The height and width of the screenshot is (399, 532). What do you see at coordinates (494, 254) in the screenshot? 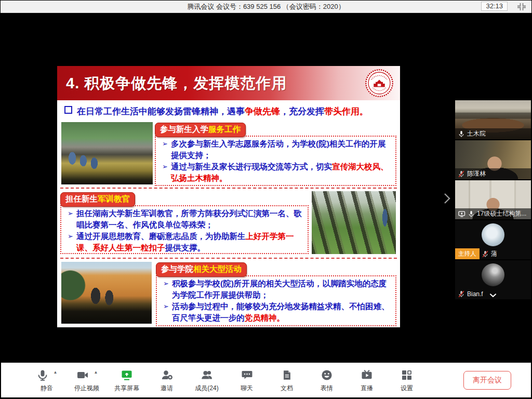
I see `participant-name: 蒲` at bounding box center [494, 254].